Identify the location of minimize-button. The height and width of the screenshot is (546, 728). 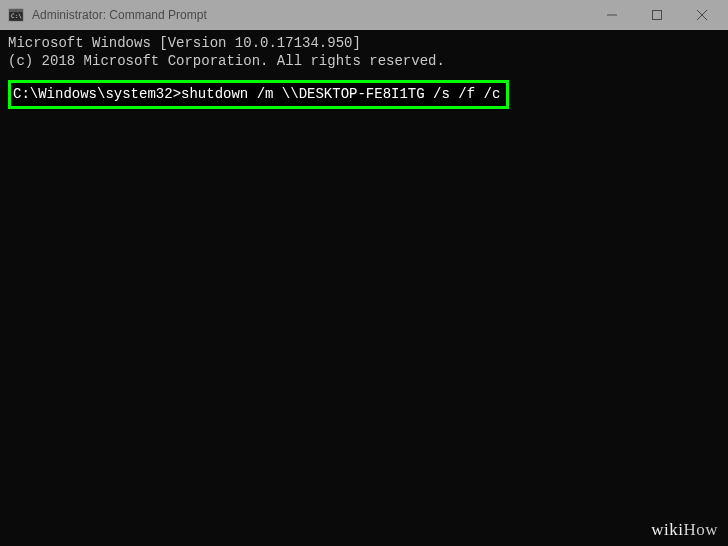
(612, 15).